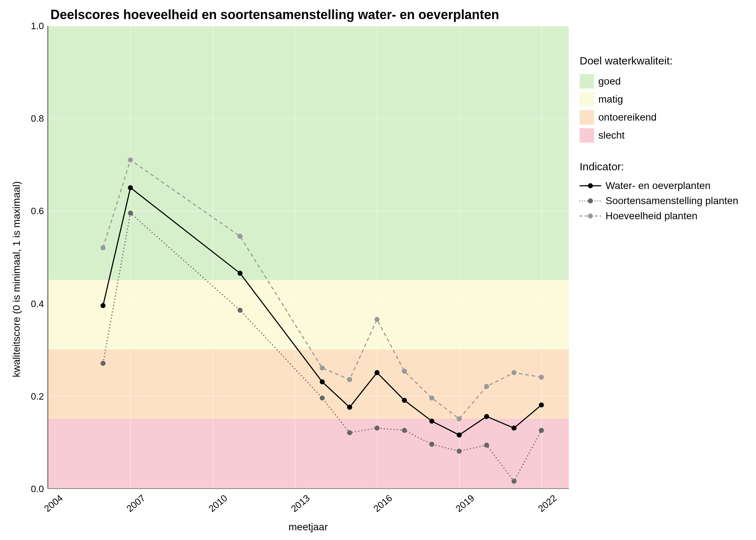  Describe the element at coordinates (664, 117) in the screenshot. I see `legend-band-item: ontoereikend` at that location.